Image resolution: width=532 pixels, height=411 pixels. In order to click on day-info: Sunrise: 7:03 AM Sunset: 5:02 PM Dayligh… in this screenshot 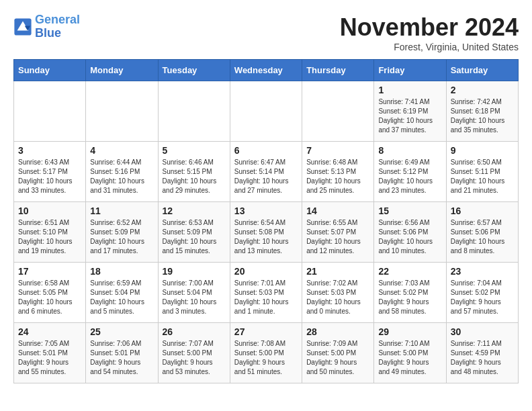, I will do `click(410, 298)`.